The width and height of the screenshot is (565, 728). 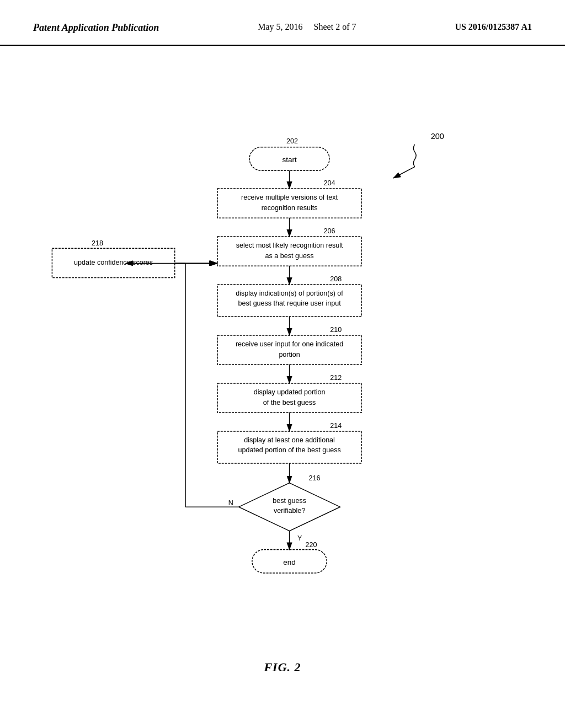 I want to click on figure-label: FIG. 2, so click(x=282, y=667).